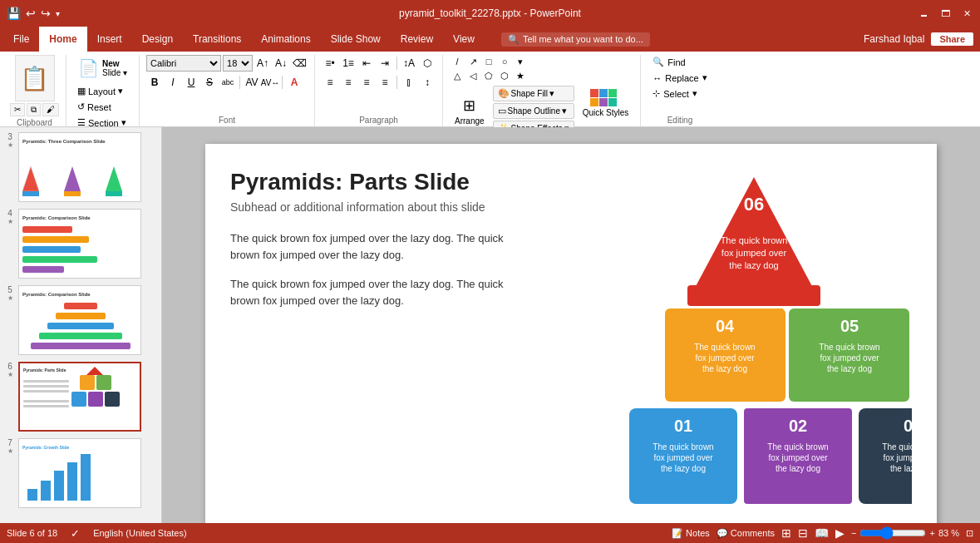 This screenshot has height=543, width=980. What do you see at coordinates (427, 82) in the screenshot?
I see `line-spacing-button: ↕` at bounding box center [427, 82].